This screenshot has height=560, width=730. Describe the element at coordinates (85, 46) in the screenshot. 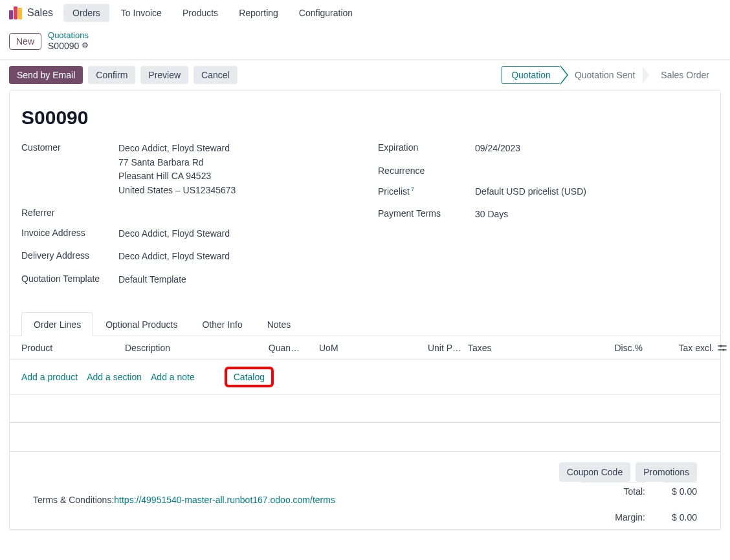

I see `gear-icon: ⚙` at that location.